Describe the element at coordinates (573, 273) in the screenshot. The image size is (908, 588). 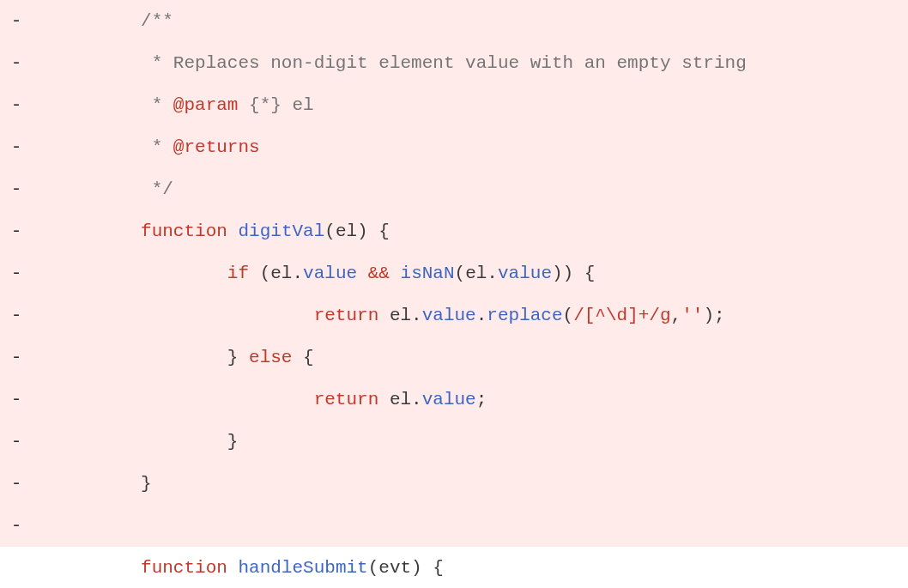
I see `code-token: )) {` at that location.